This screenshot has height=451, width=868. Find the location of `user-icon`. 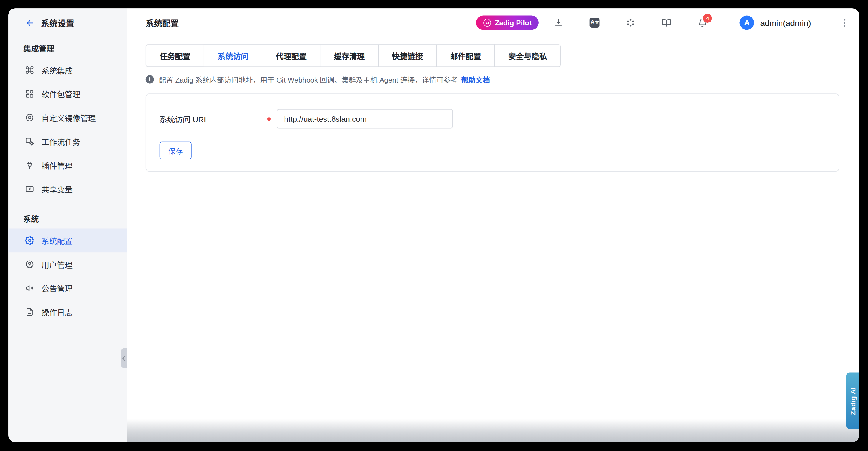

user-icon is located at coordinates (30, 264).